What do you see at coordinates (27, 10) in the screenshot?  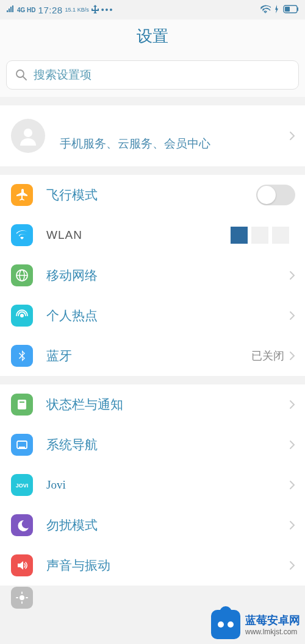 I see `network-type: 4G HD` at bounding box center [27, 10].